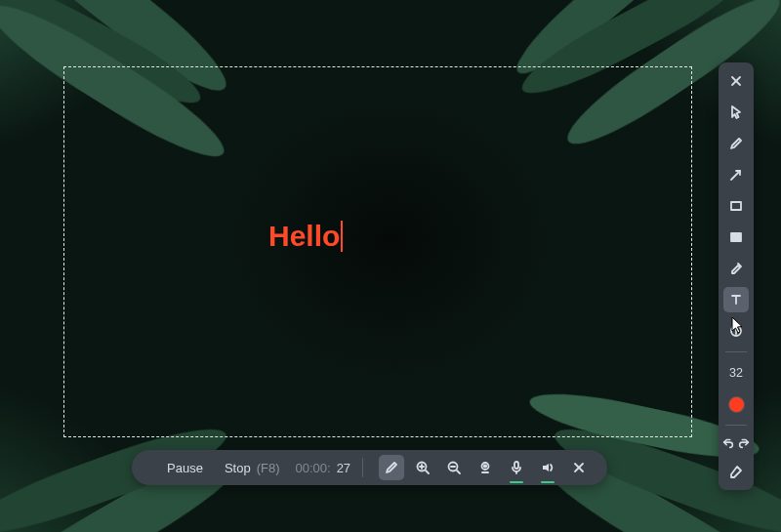  Describe the element at coordinates (736, 143) in the screenshot. I see `pen-tool` at that location.